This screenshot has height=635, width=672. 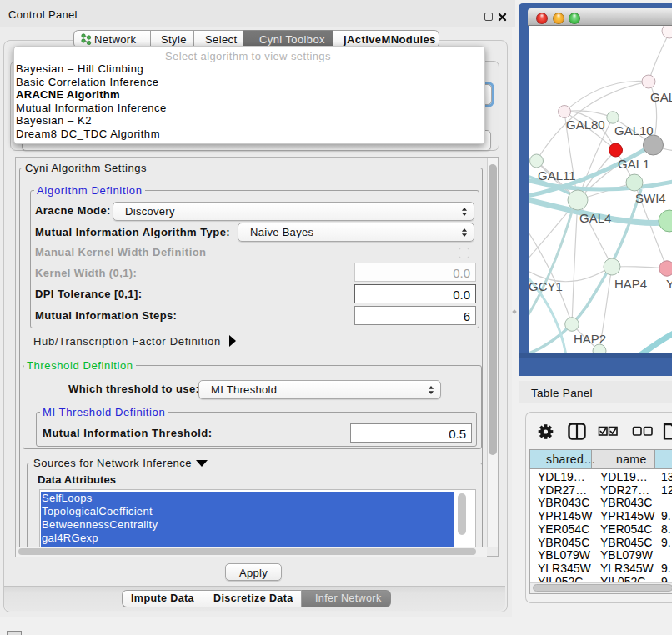 What do you see at coordinates (595, 218) in the screenshot?
I see `svg-text: GAL4` at bounding box center [595, 218].